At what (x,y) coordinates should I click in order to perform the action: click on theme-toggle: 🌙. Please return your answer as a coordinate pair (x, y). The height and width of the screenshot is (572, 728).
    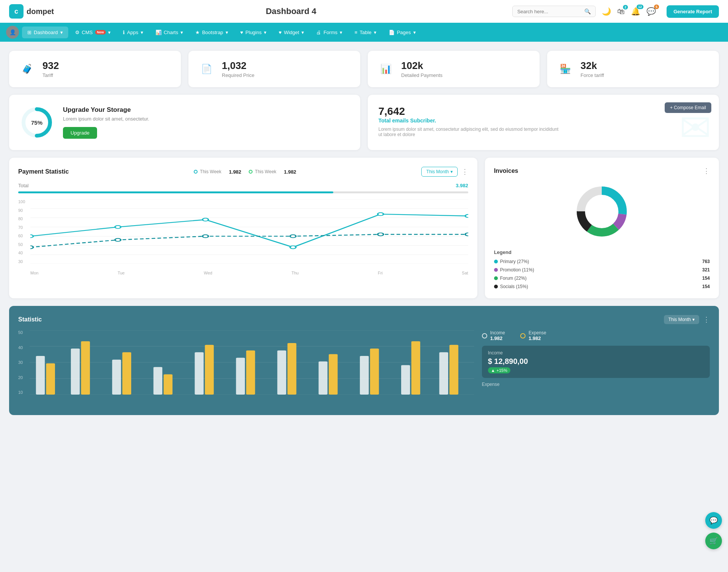
    Looking at the image, I should click on (607, 11).